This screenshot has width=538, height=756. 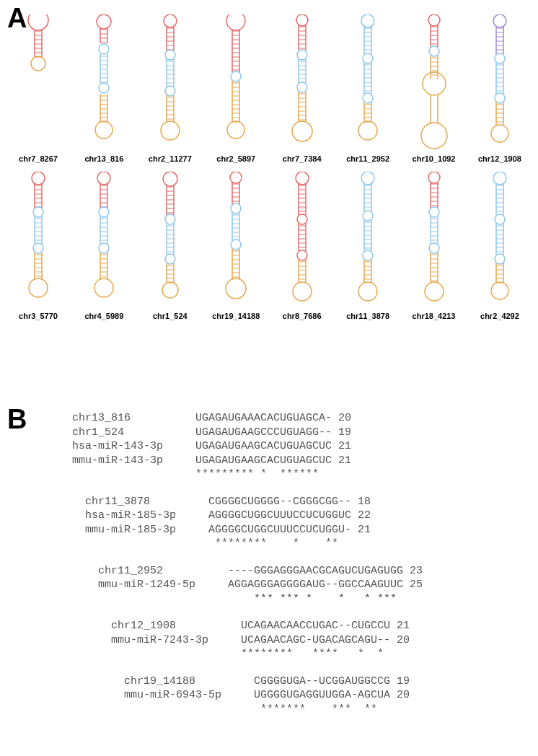 I want to click on structure-label: chr12_1908, so click(x=500, y=159).